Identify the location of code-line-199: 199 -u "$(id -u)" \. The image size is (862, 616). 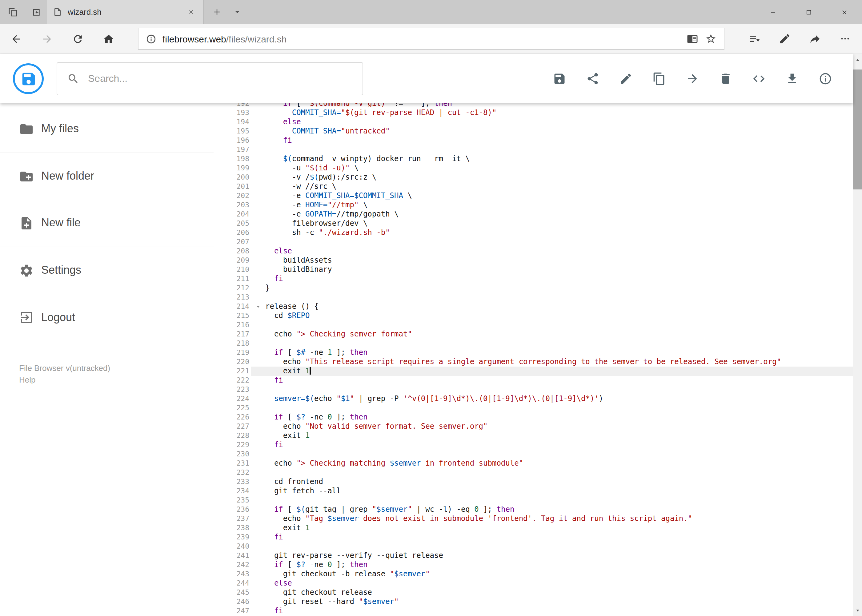
(533, 168).